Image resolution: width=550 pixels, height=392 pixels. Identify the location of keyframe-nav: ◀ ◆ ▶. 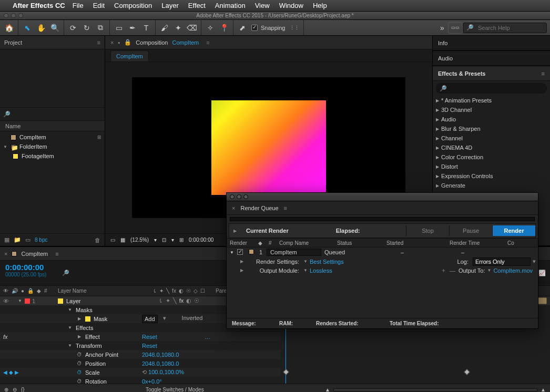
(11, 372).